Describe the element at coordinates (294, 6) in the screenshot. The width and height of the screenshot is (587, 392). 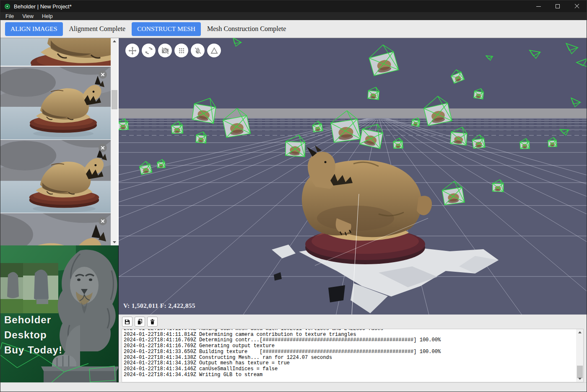
I see `title-bar: Beholder | New Project*` at that location.